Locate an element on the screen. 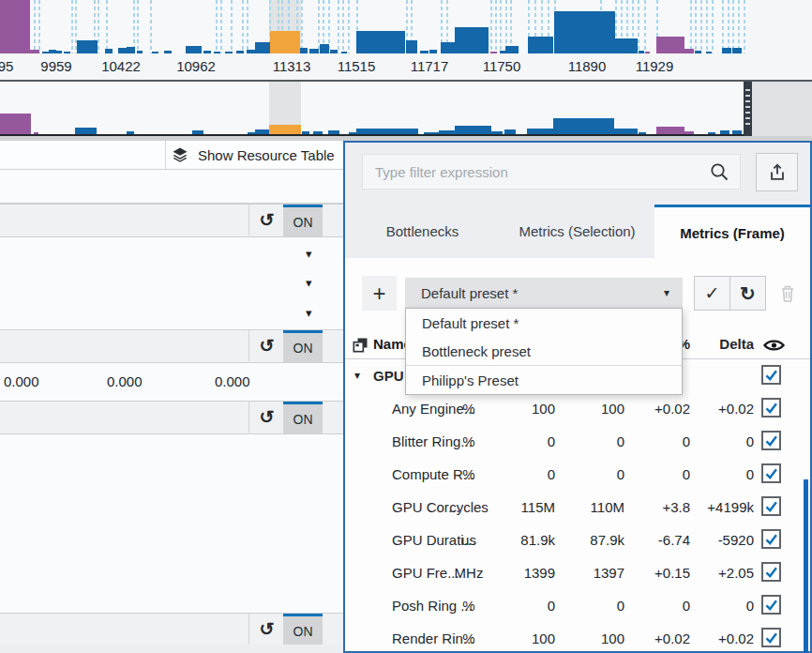  expander-caret-2: ▾ is located at coordinates (309, 283).